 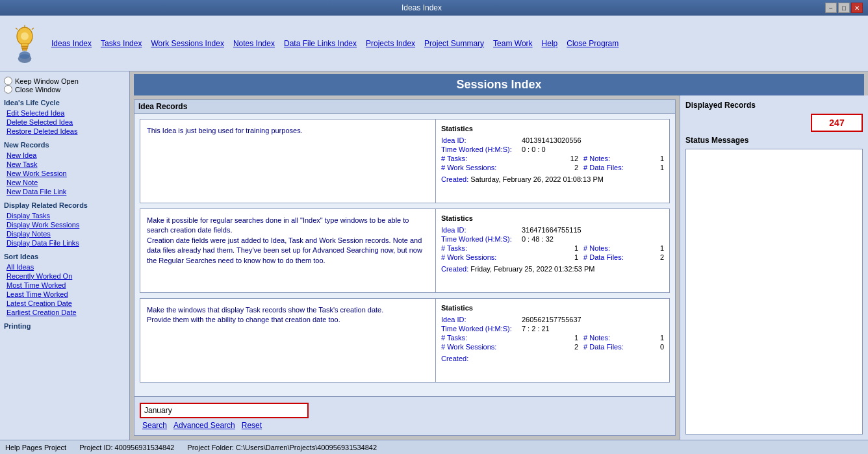 What do you see at coordinates (65, 205) in the screenshot?
I see `section-display-related: Display Related Records` at bounding box center [65, 205].